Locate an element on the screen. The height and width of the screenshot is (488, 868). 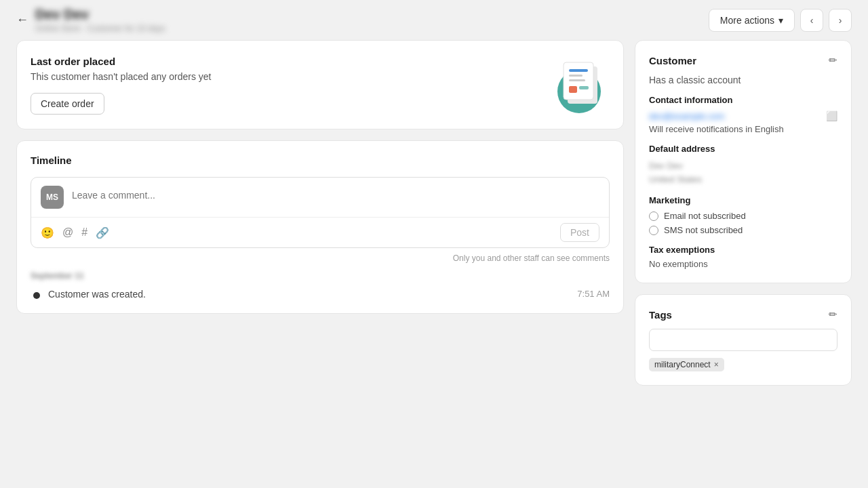
last-order-card: Last order placed This customer hasn't p… is located at coordinates (320, 85).